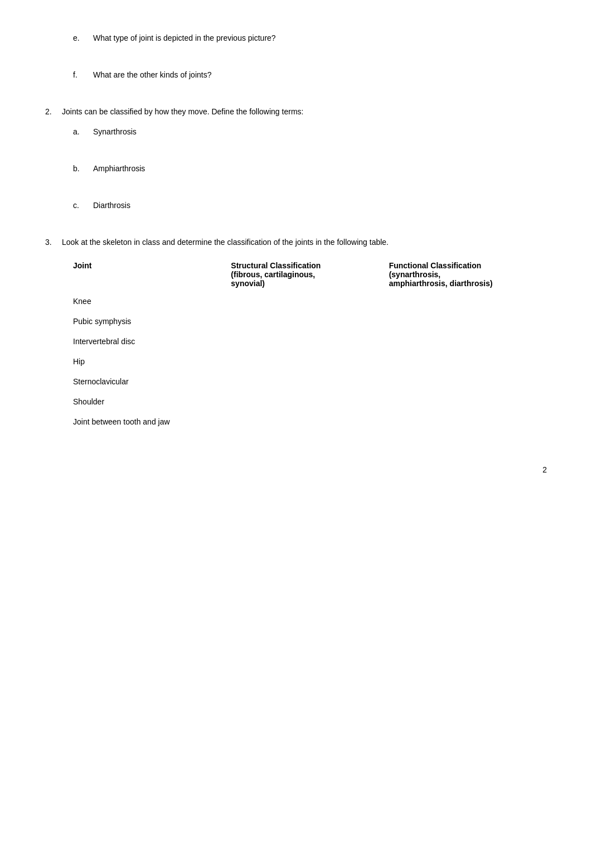 The width and height of the screenshot is (592, 868). What do you see at coordinates (83, 205) in the screenshot?
I see `question-2c-label: c.` at bounding box center [83, 205].